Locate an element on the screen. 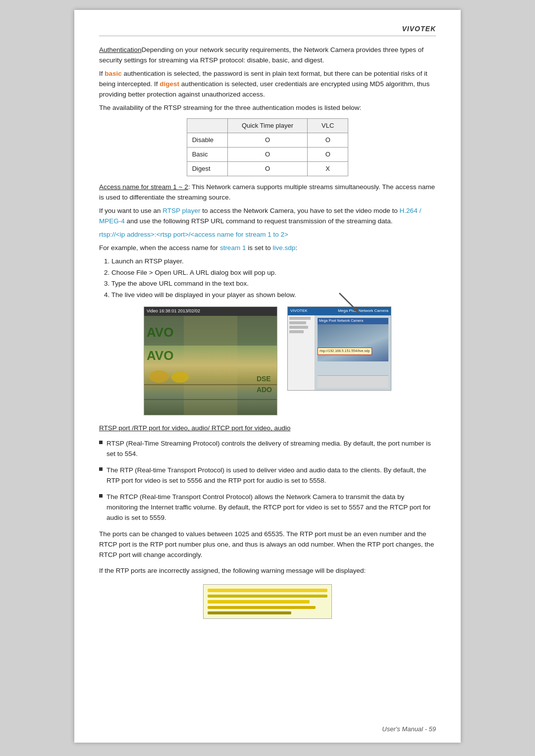 This screenshot has width=535, height=756. bullet-item-2: The RTP (Real-time Transport Protocol) i… is located at coordinates (268, 476).